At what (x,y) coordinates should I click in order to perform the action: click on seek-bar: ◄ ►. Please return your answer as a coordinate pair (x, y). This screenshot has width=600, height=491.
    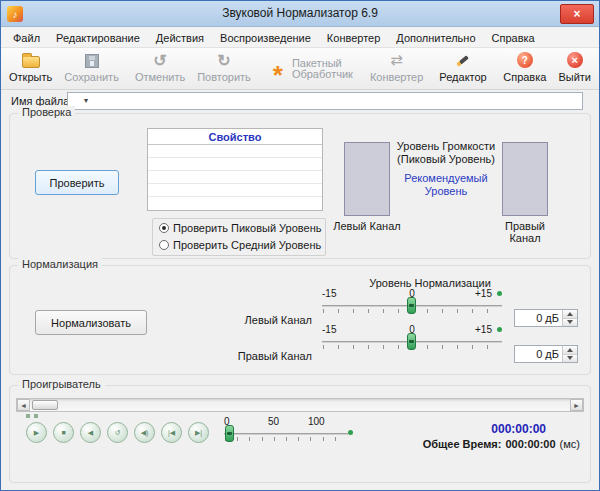
    Looking at the image, I should click on (300, 405).